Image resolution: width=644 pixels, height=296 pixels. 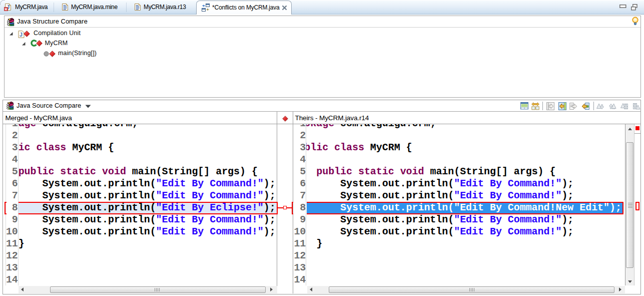 What do you see at coordinates (21, 34) in the screenshot?
I see `svg-text: J` at bounding box center [21, 34].